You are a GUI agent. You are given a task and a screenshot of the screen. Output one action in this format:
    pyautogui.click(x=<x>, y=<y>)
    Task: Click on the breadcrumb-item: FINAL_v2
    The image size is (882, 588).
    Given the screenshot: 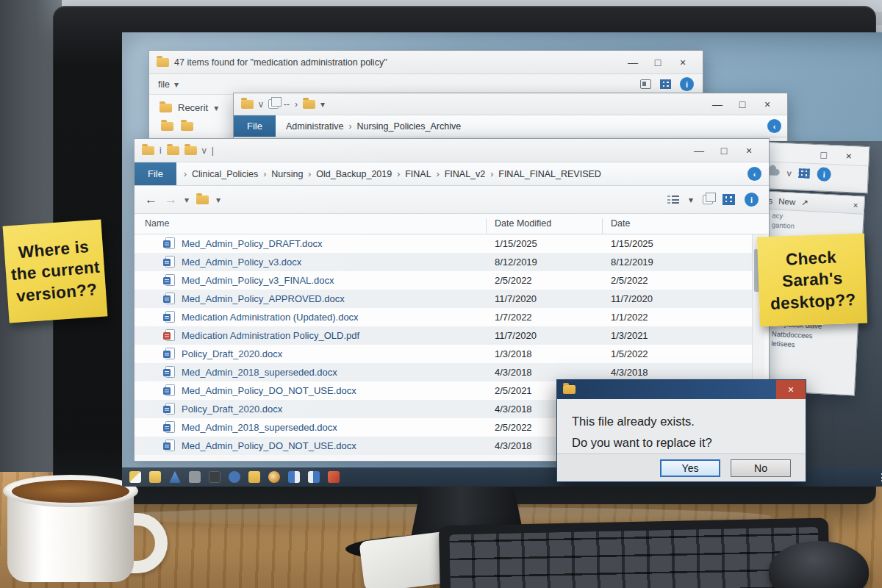 What is the action you would take?
    pyautogui.click(x=465, y=174)
    